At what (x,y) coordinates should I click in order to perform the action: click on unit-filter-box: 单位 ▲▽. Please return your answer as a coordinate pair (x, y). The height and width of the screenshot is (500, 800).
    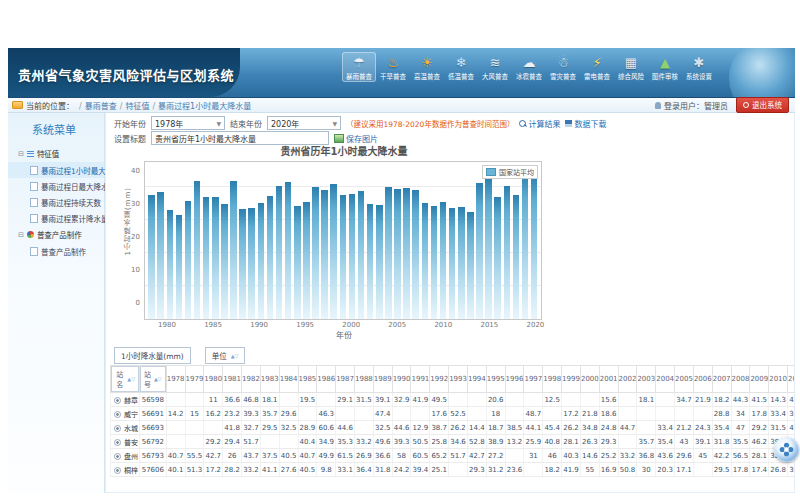
    Looking at the image, I should click on (226, 356).